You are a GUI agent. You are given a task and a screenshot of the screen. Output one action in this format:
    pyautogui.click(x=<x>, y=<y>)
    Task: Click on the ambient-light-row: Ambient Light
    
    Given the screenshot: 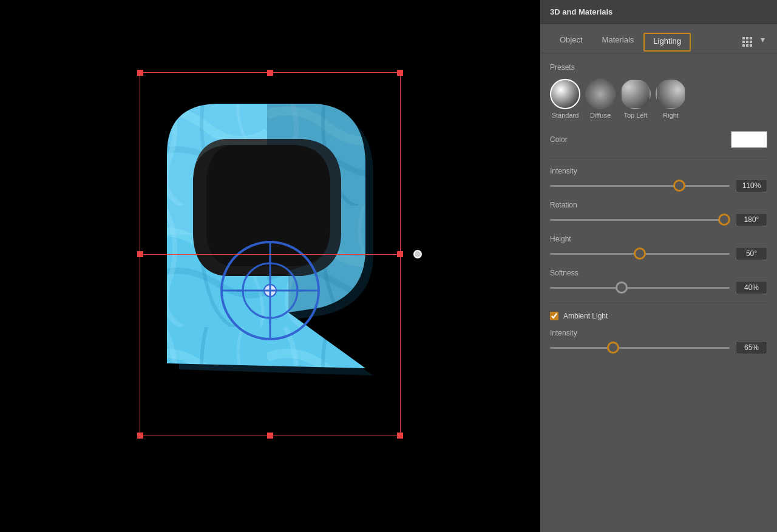 What is the action you would take?
    pyautogui.click(x=659, y=316)
    